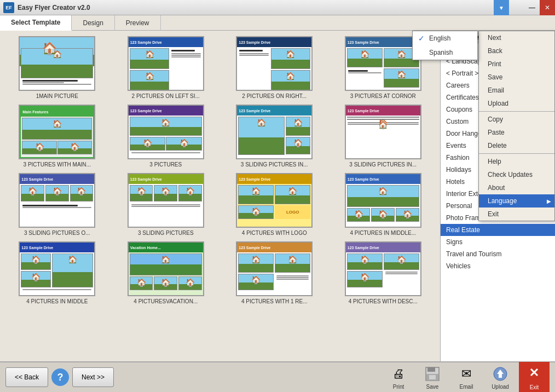  I want to click on template-item: 123 Sample Drive LOGO 4 PICTURES WITH LO…, so click(275, 205).